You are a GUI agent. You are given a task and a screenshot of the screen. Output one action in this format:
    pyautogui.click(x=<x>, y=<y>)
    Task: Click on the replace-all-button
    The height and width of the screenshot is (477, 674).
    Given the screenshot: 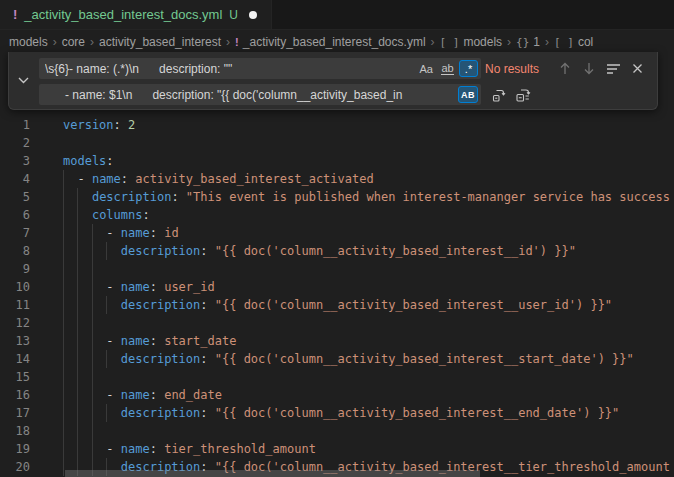 What is the action you would take?
    pyautogui.click(x=523, y=95)
    